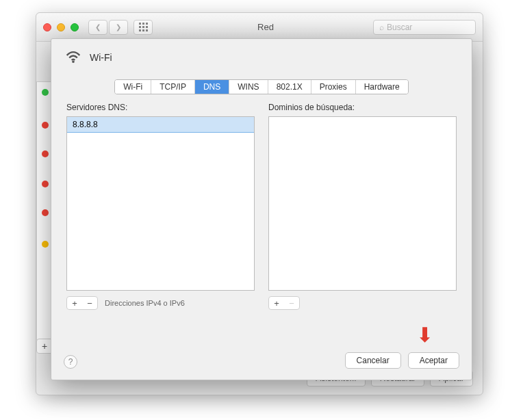  What do you see at coordinates (382, 27) in the screenshot?
I see `search-icon: ⌕` at bounding box center [382, 27].